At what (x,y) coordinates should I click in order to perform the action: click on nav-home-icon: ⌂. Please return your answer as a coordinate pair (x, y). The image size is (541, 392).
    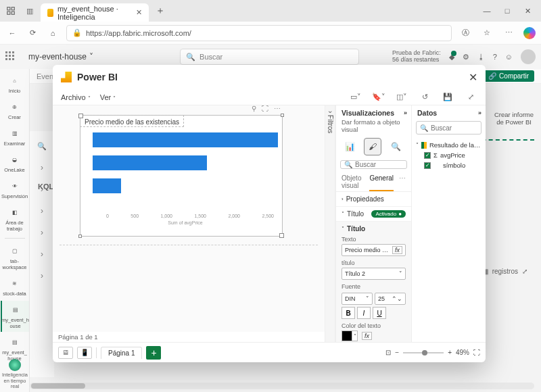
    Looking at the image, I should click on (53, 33).